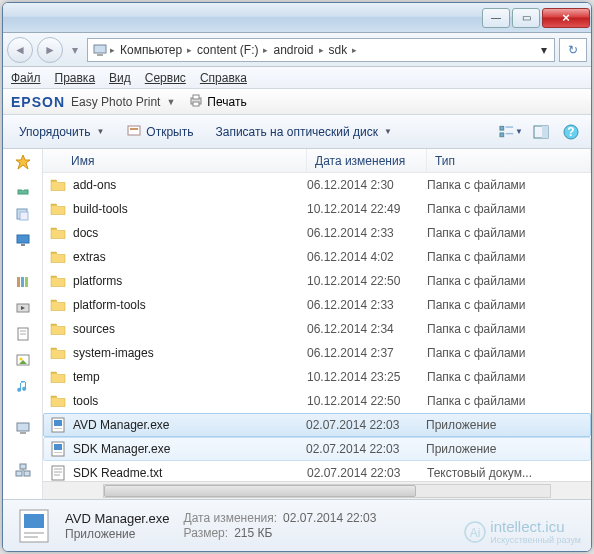 This screenshot has height=554, width=594. What do you see at coordinates (228, 50) in the screenshot?
I see `breadcrumb-segment: content (F:)` at bounding box center [228, 50].